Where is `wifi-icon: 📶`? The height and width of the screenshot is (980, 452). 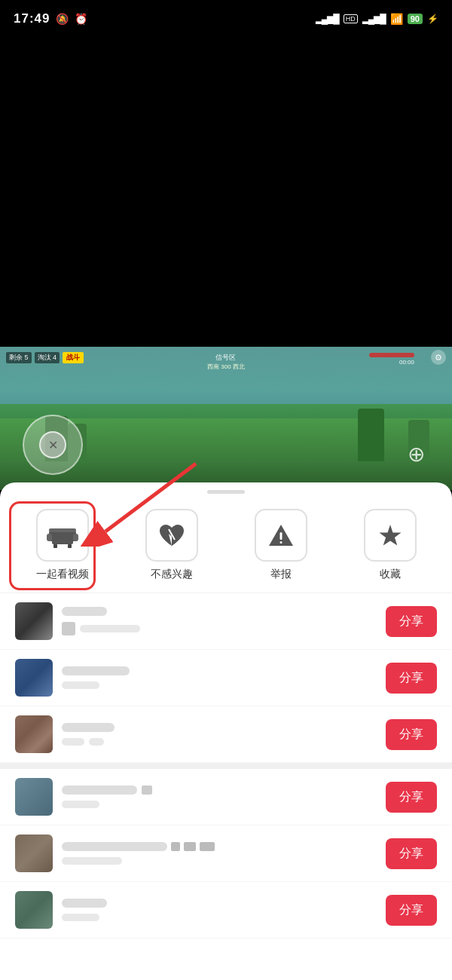 wifi-icon: 📶 is located at coordinates (396, 19).